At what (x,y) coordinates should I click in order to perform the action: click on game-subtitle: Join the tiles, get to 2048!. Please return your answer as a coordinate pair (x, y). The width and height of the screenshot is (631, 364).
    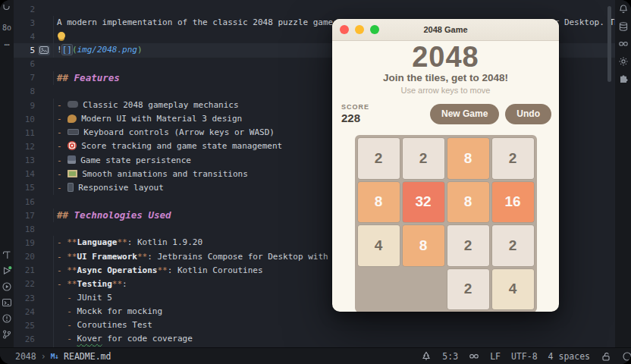
    Looking at the image, I should click on (446, 77).